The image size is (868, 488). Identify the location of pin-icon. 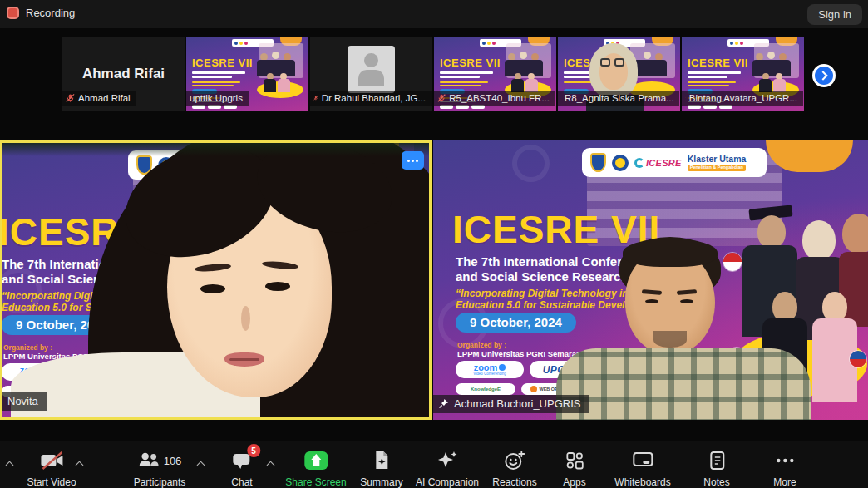
(444, 404).